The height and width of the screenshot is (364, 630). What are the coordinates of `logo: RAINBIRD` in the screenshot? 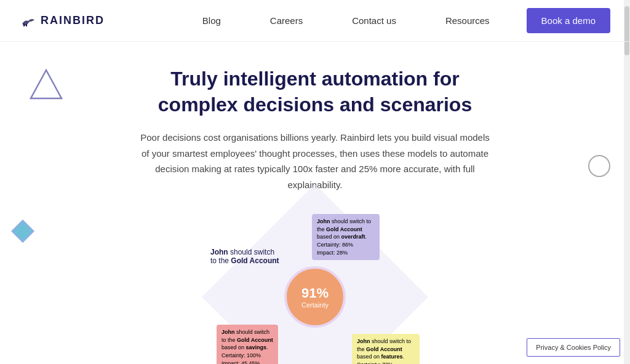 It's located at (62, 21).